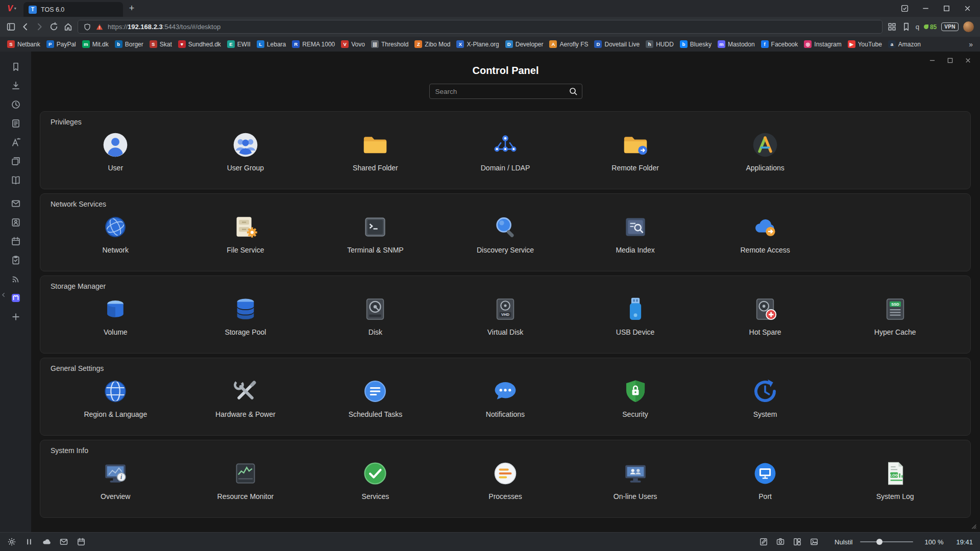  What do you see at coordinates (246, 233) in the screenshot?
I see `app-item: File Service` at bounding box center [246, 233].